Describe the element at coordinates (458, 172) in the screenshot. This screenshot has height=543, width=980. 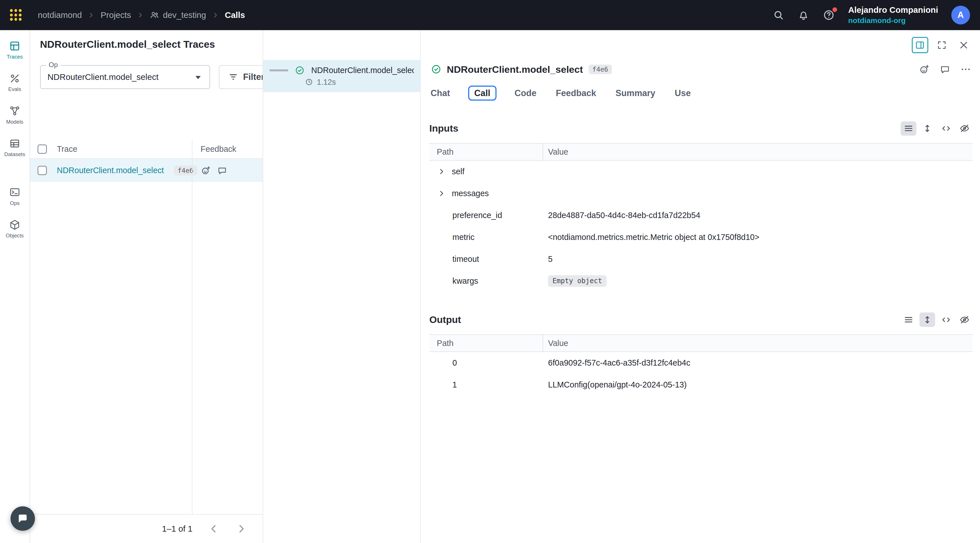
I see `input-path: self` at that location.